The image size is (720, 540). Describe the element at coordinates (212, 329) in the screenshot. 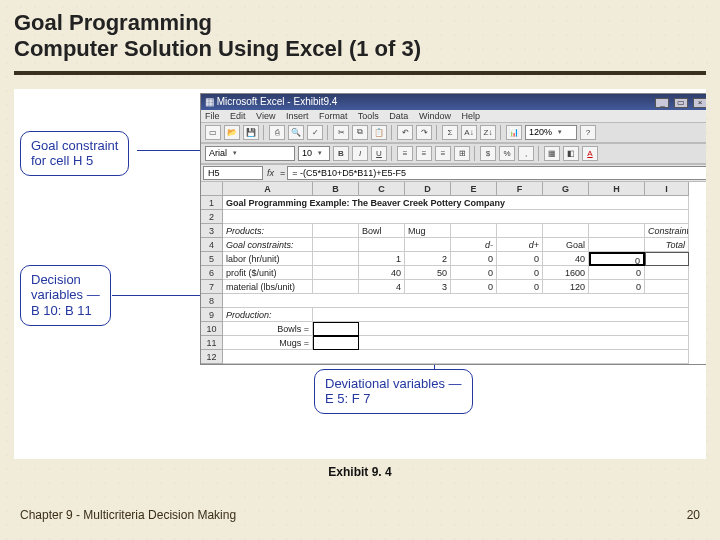

I see `row-header: 10` at that location.